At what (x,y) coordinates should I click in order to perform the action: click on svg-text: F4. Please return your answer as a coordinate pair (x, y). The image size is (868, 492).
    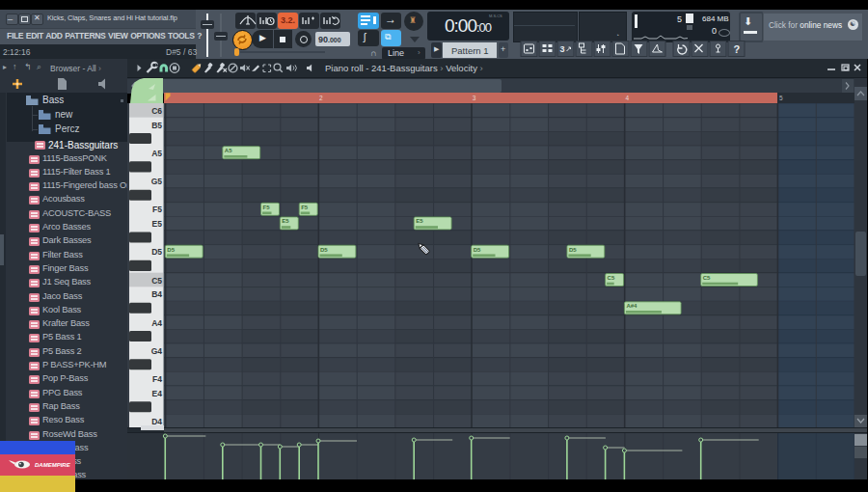
    Looking at the image, I should click on (157, 379).